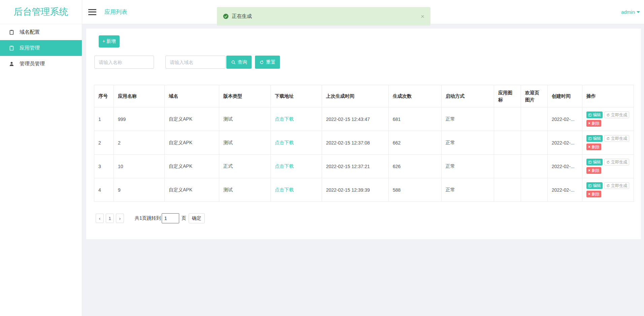 The width and height of the screenshot is (644, 316). I want to click on search-button: 查询, so click(239, 62).